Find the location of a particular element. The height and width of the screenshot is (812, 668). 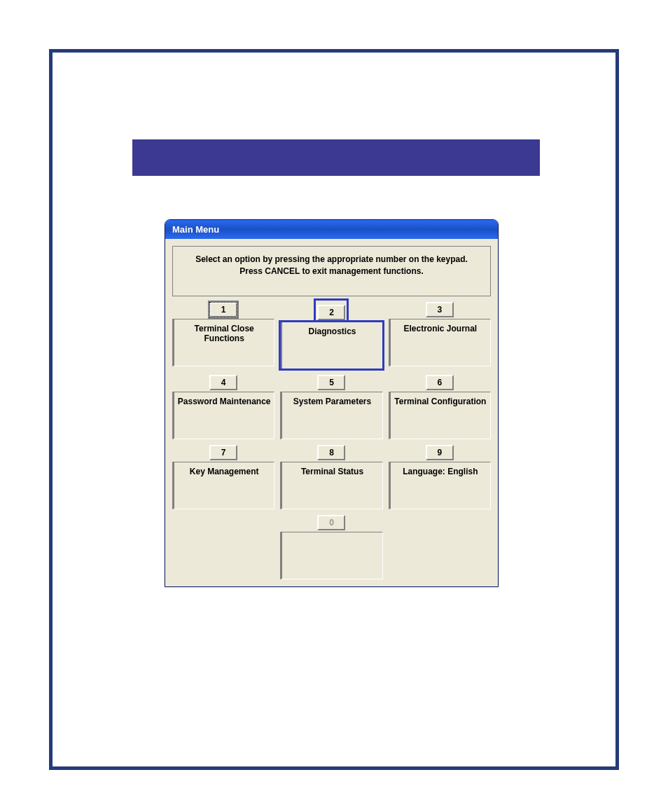

window-title: Main Menu is located at coordinates (196, 230).